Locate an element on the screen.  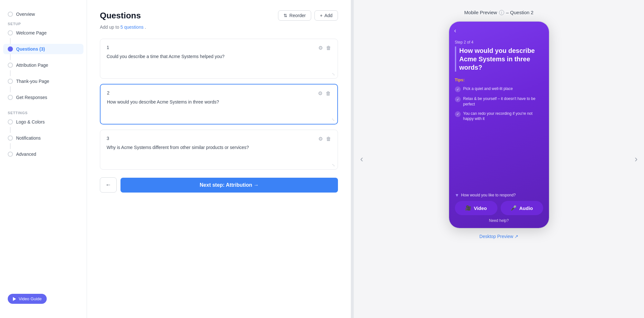
settings-icon-2: ⚙ is located at coordinates (320, 94).